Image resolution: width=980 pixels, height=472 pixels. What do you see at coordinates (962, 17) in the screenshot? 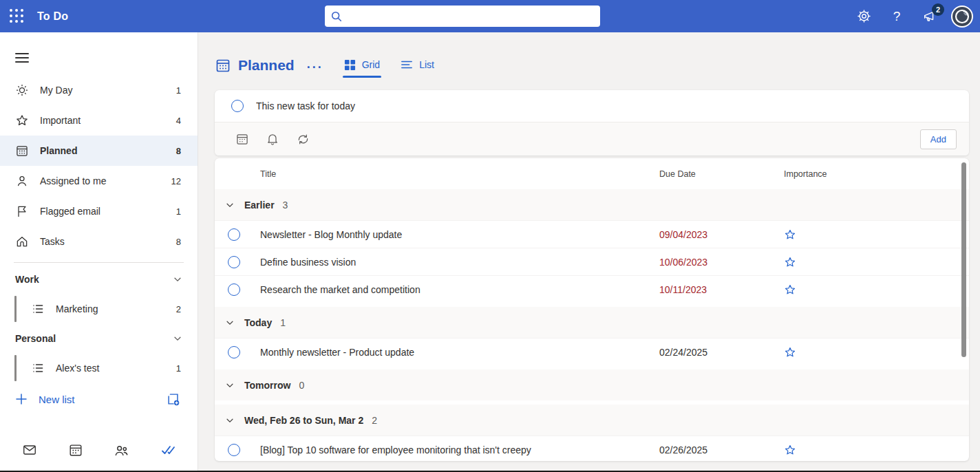
I see `avatar-image` at bounding box center [962, 17].